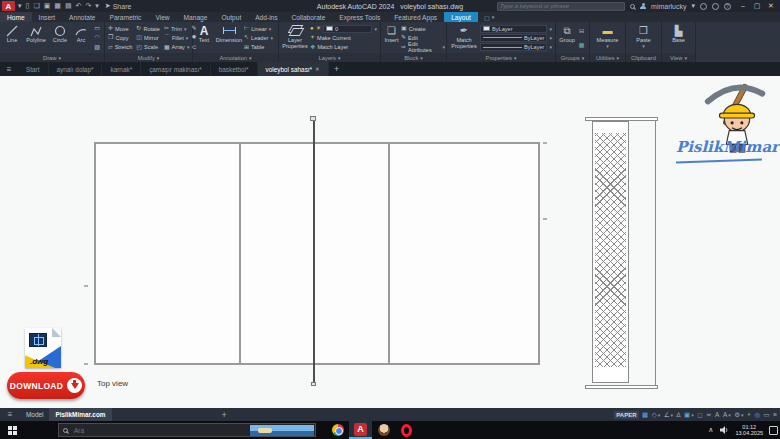 Image resolution: width=780 pixels, height=439 pixels. Describe the element at coordinates (224, 415) in the screenshot. I see `new-layout-button: +` at that location.